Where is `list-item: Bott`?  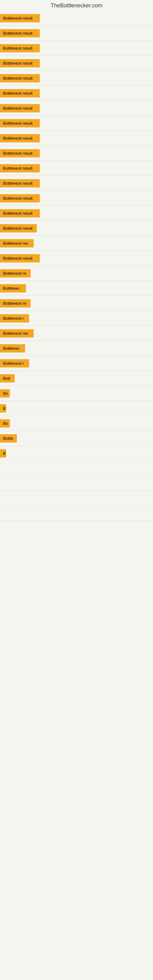
list-item: Bott is located at coordinates (76, 378).